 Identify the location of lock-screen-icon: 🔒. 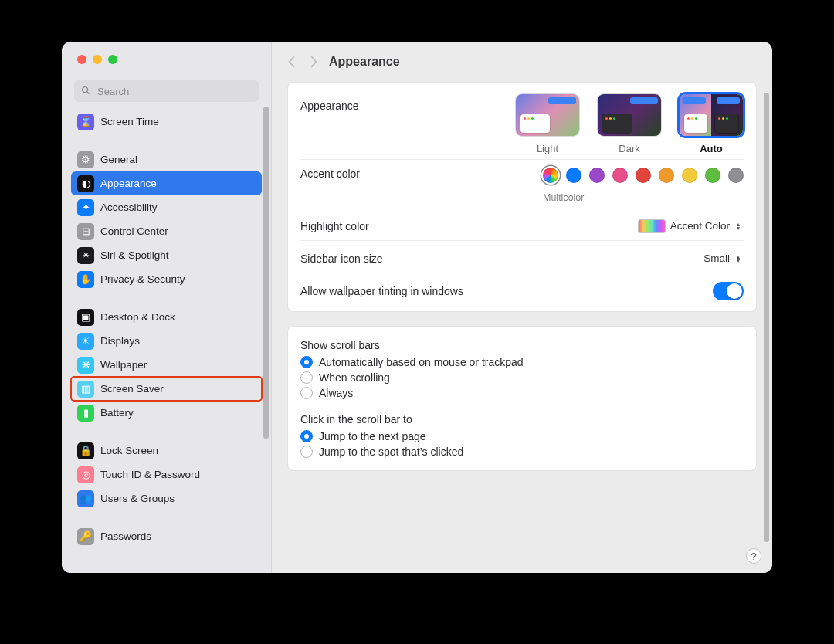
(86, 451).